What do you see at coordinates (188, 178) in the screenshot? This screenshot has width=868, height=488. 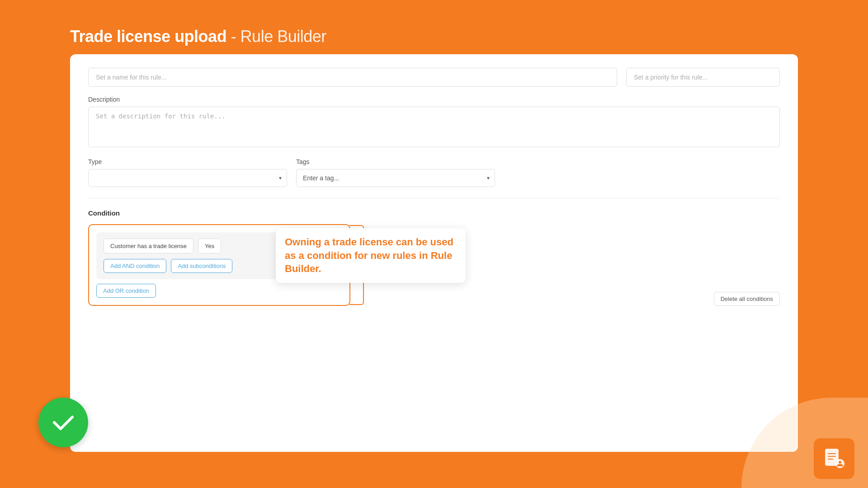 I see `type-select` at bounding box center [188, 178].